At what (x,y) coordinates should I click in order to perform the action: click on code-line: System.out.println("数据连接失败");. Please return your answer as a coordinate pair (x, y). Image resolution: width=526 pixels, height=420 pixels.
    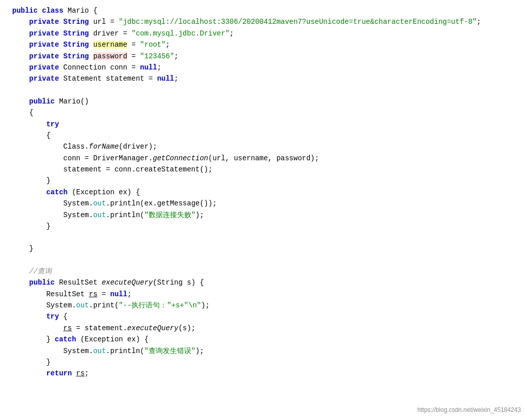
    Looking at the image, I should click on (268, 215).